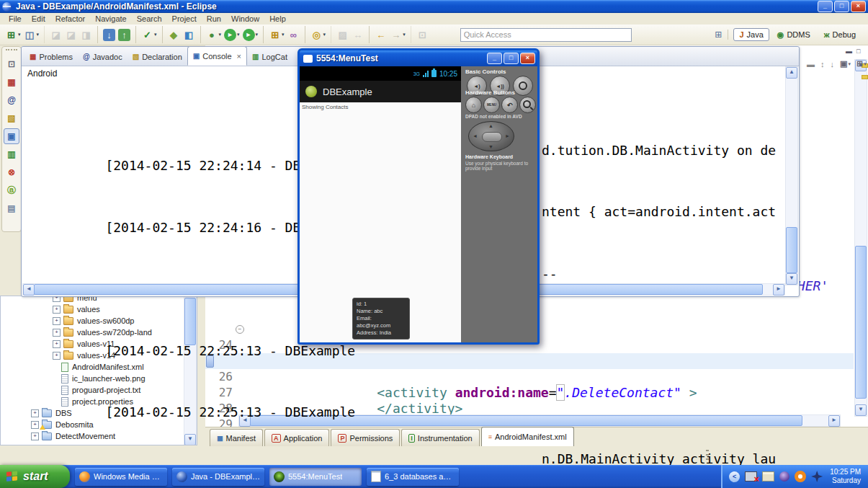 This screenshot has width=868, height=488. I want to click on emulator-close-button: ×, so click(527, 58).